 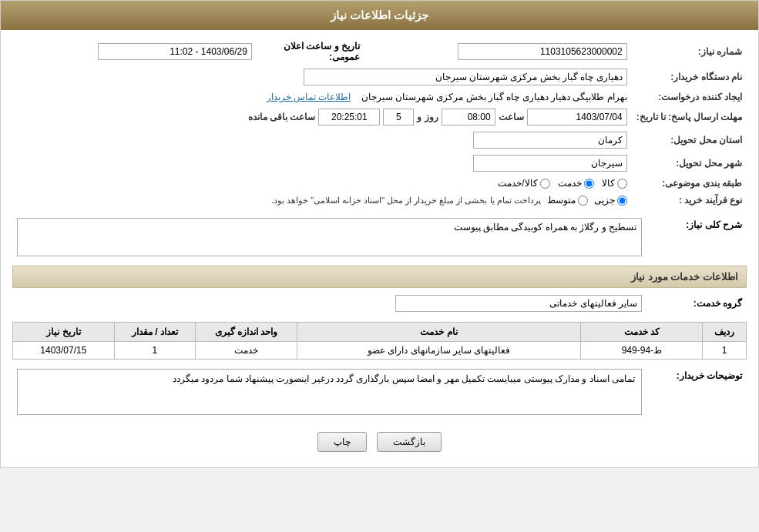 I want to click on creator-value: بهرام طلابیگی دهیار دهیاری چاه گبار بخش …, so click(x=322, y=97).